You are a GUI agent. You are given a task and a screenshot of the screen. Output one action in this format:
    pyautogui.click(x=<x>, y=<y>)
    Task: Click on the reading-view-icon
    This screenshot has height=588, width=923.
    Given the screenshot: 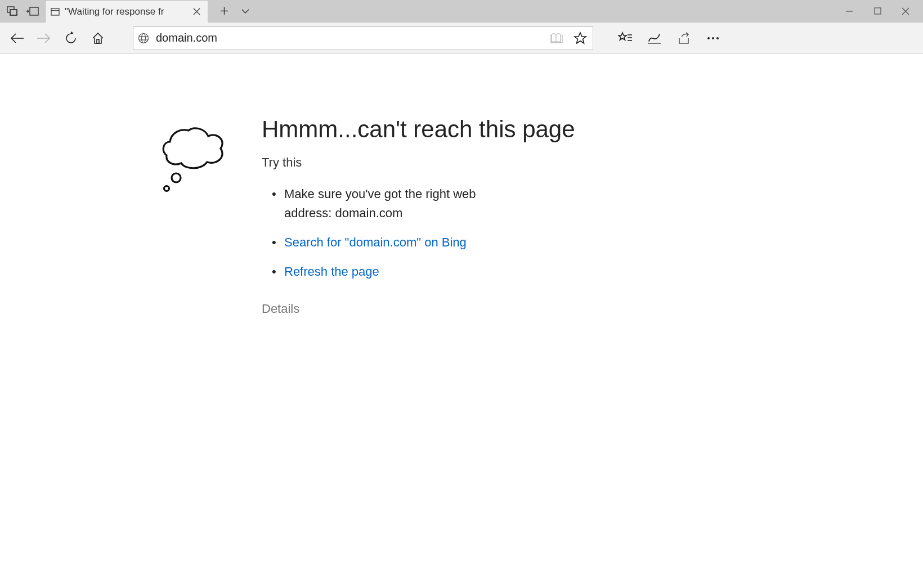 What is the action you would take?
    pyautogui.click(x=557, y=38)
    